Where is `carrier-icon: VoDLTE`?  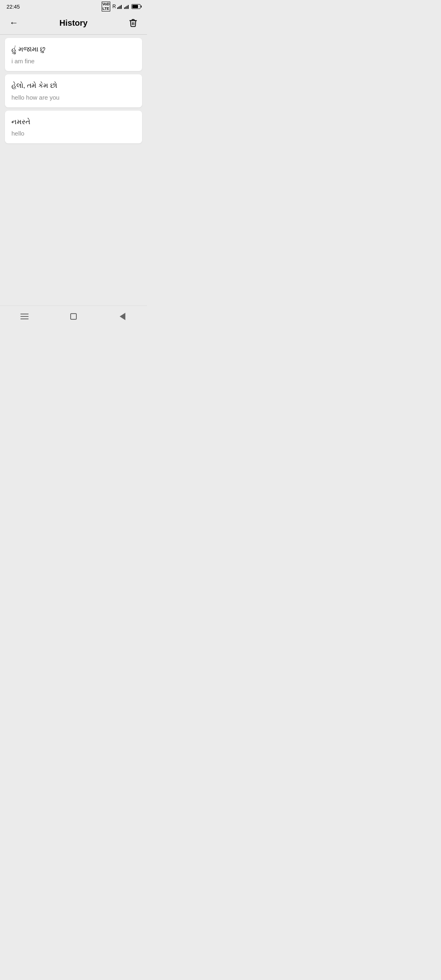
carrier-icon: VoDLTE is located at coordinates (106, 7).